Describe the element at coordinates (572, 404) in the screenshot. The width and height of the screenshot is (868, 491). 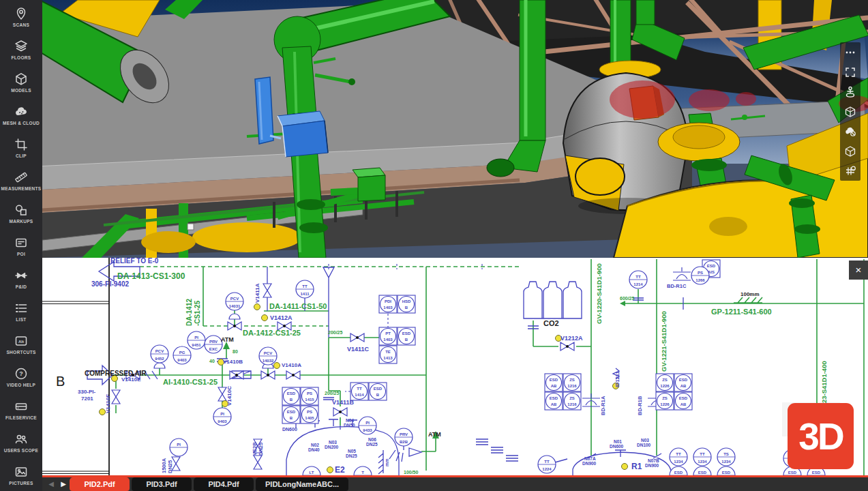
I see `svg-text: 1216` at that location.